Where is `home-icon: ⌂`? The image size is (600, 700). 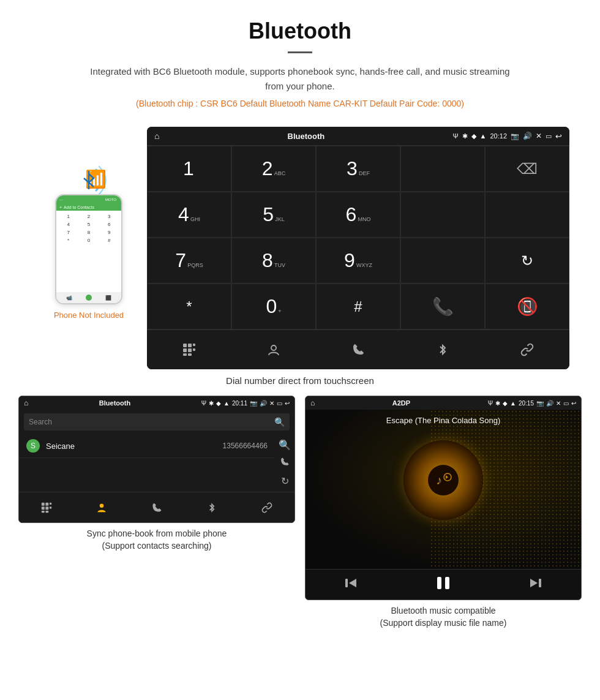
home-icon: ⌂ is located at coordinates (157, 136).